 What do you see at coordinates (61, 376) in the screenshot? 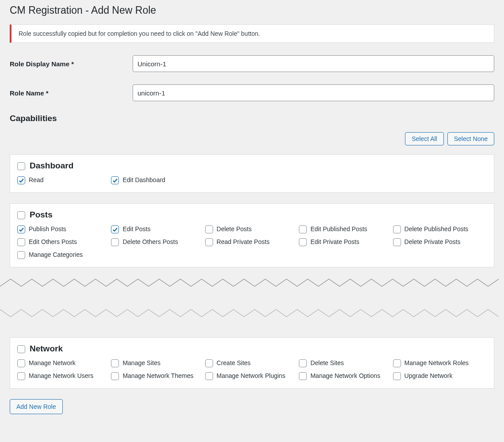
I see `capability-label: Manage Network Users` at bounding box center [61, 376].